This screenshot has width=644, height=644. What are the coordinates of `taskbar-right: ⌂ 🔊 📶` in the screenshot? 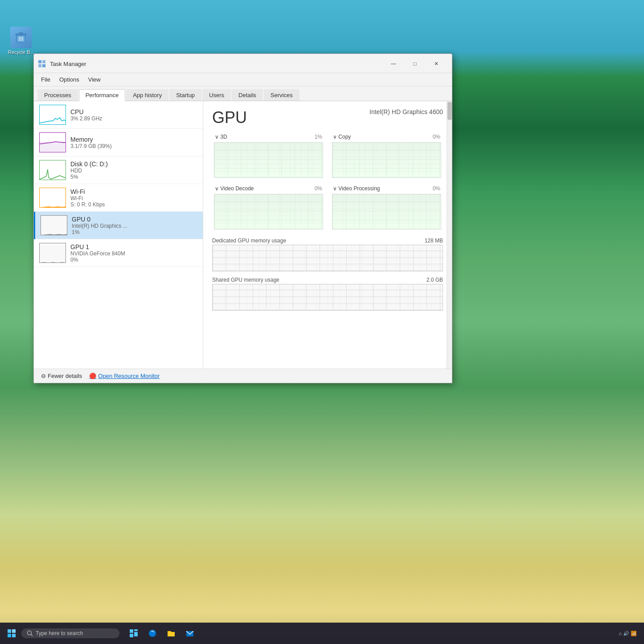 It's located at (628, 634).